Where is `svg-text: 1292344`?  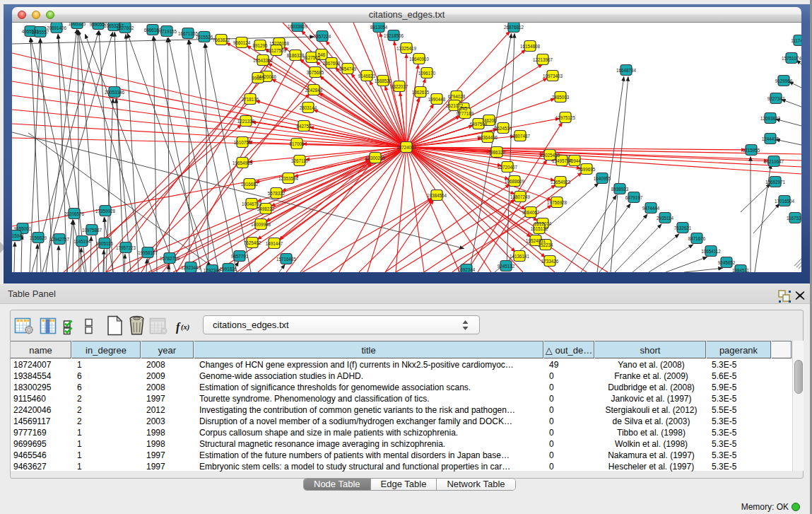
svg-text: 1292344 is located at coordinates (212, 270).